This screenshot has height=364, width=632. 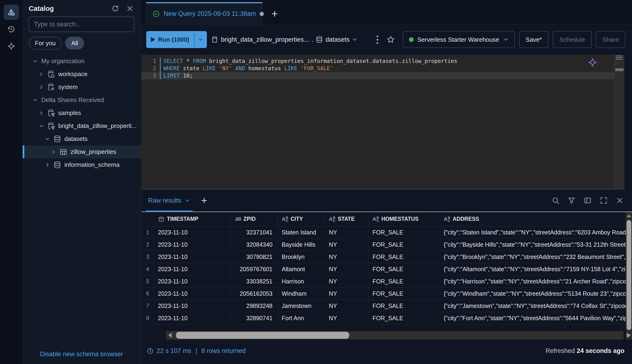 I want to click on cell: Staten Island, so click(x=301, y=232).